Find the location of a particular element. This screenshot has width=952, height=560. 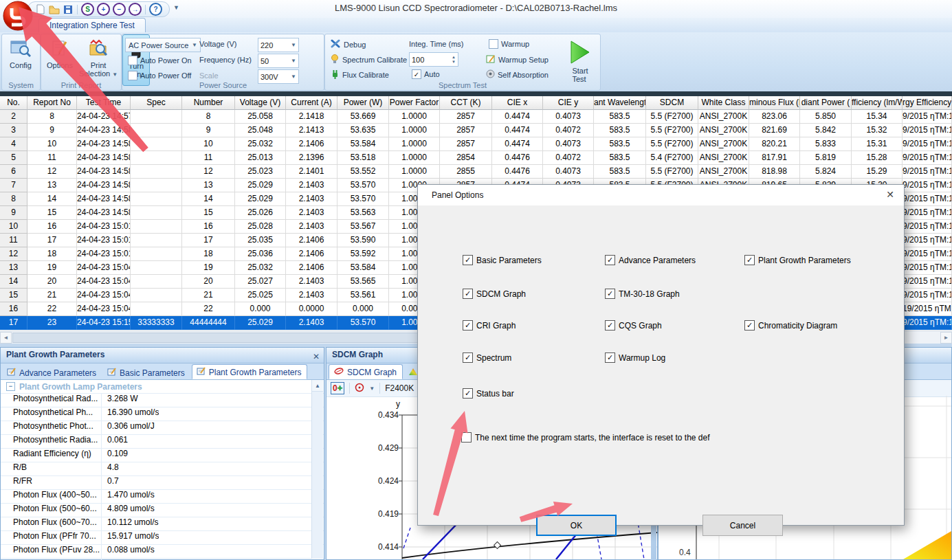

column-header-1: Report No is located at coordinates (52, 103).